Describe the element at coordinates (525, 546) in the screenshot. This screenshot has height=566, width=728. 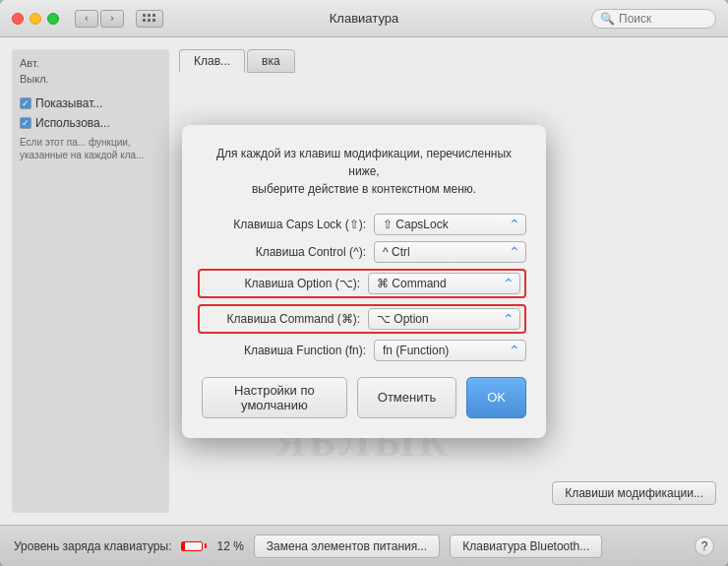
I see `bluetooth-button: Клавиатура Bluetooth...` at that location.